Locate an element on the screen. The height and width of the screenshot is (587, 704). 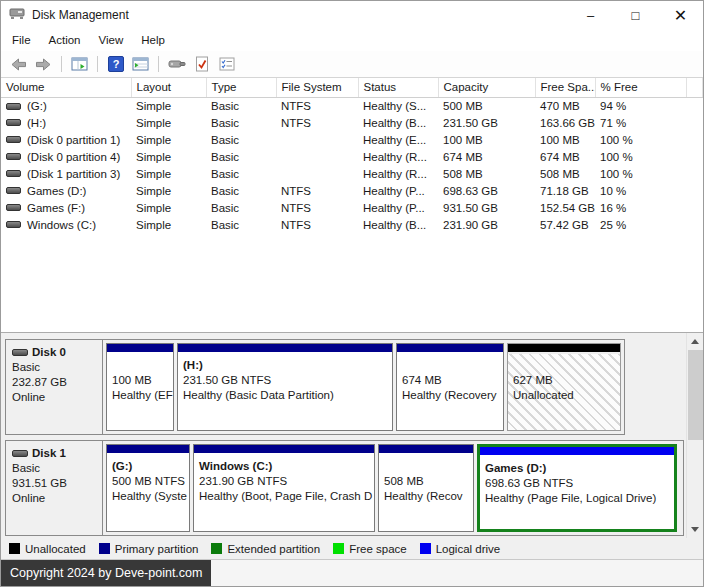
col-status: Status is located at coordinates (398, 88).